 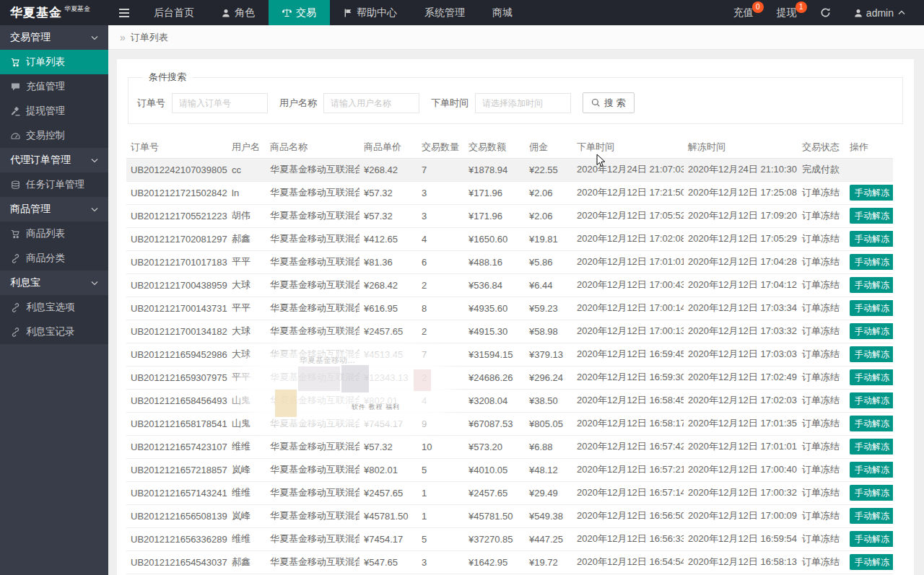 What do you see at coordinates (177, 400) in the screenshot?
I see `order-id-cell: UB2012121658456493` at bounding box center [177, 400].